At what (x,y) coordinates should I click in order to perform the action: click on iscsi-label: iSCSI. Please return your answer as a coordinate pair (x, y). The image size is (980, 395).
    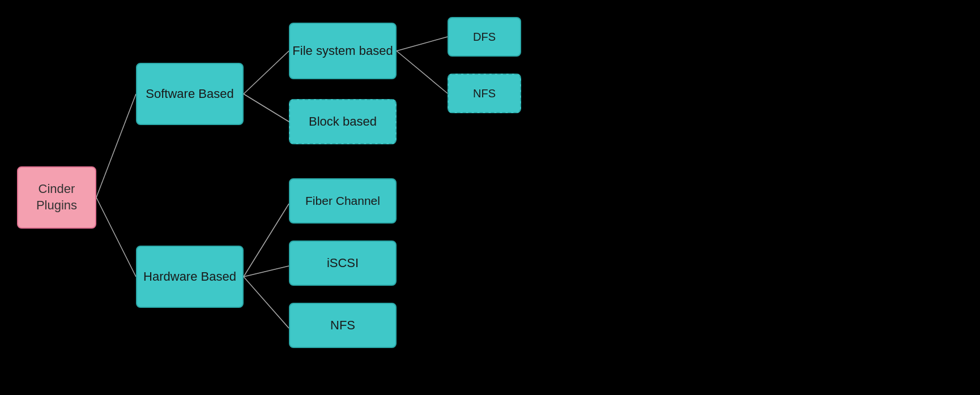
    Looking at the image, I should click on (343, 264).